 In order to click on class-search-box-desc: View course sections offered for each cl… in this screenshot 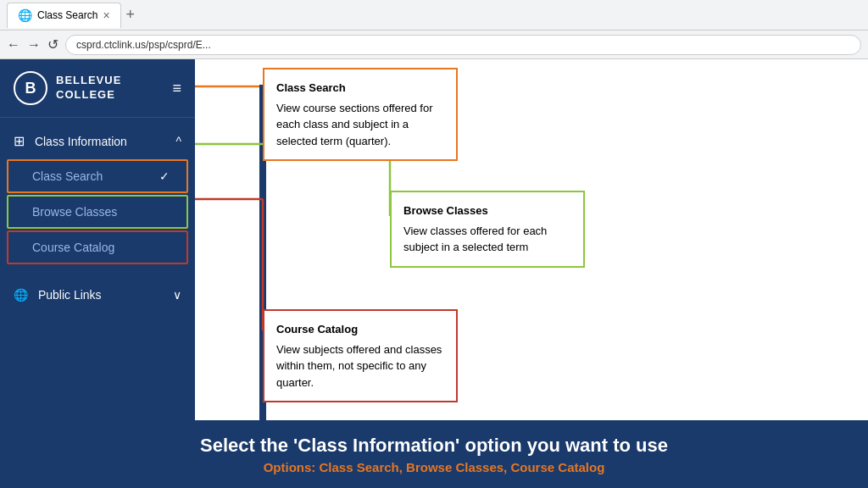, I will do `click(360, 125)`.